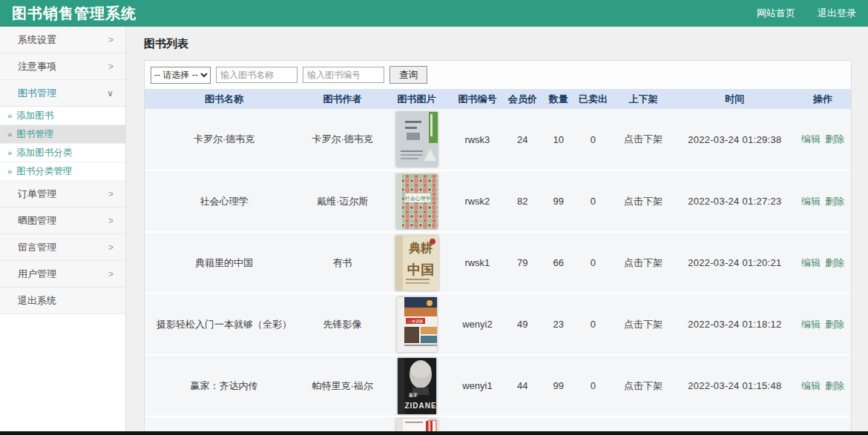  What do you see at coordinates (823, 99) in the screenshot?
I see `col-operations: 操作` at bounding box center [823, 99].